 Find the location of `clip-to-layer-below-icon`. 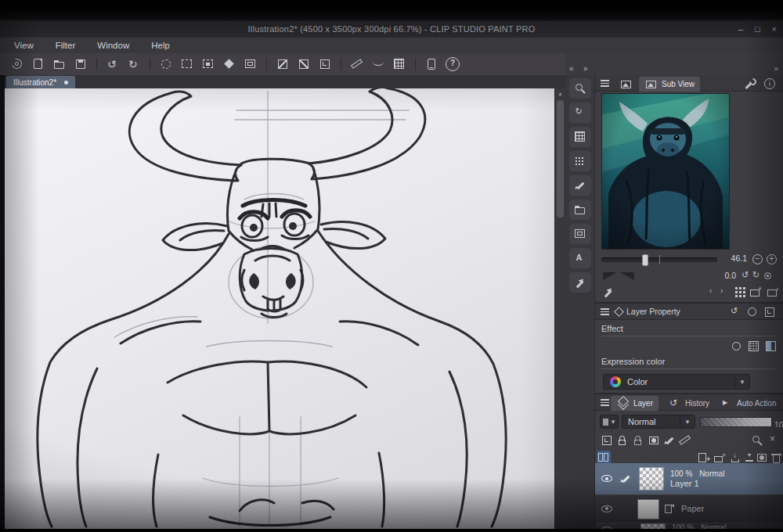

clip-to-layer-below-icon is located at coordinates (607, 440).